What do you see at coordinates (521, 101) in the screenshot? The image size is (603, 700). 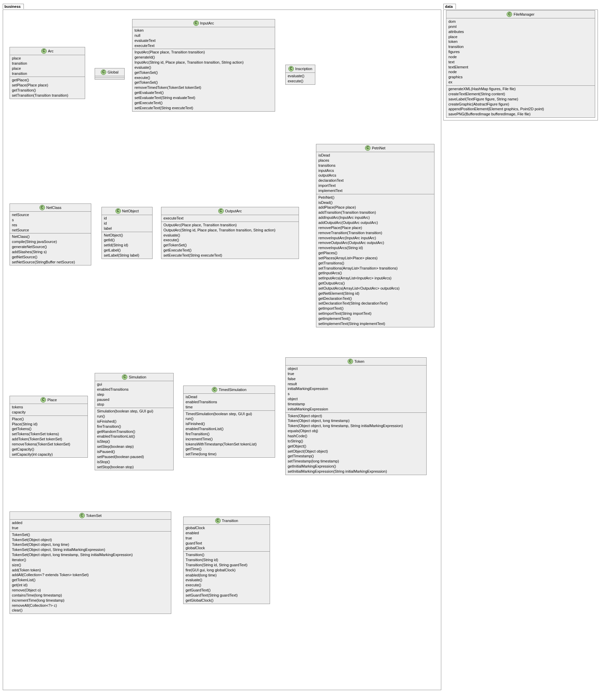 I see `methods-section: generateXML(HashMap figures, File file)c…` at bounding box center [521, 101].